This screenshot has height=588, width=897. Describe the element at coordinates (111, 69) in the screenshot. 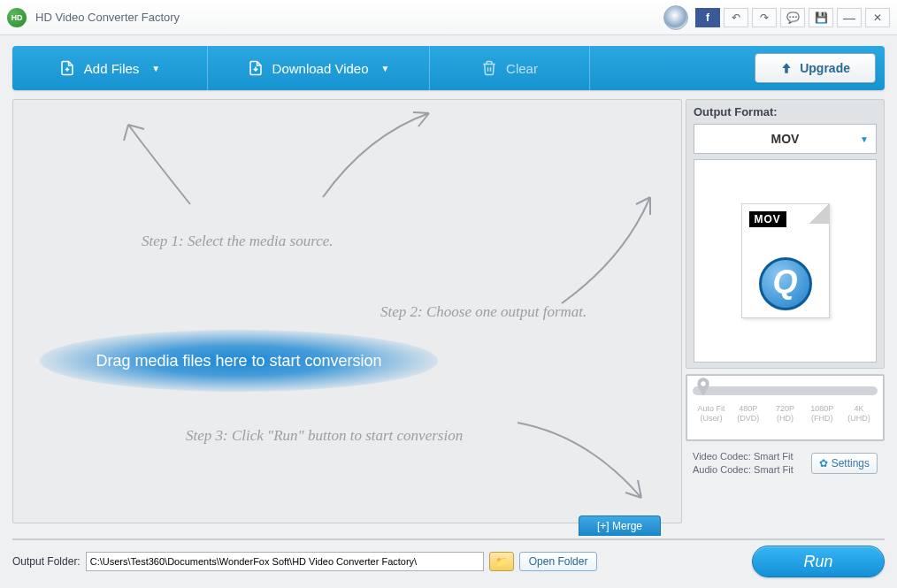

I see `add-files-label: Add Files` at that location.